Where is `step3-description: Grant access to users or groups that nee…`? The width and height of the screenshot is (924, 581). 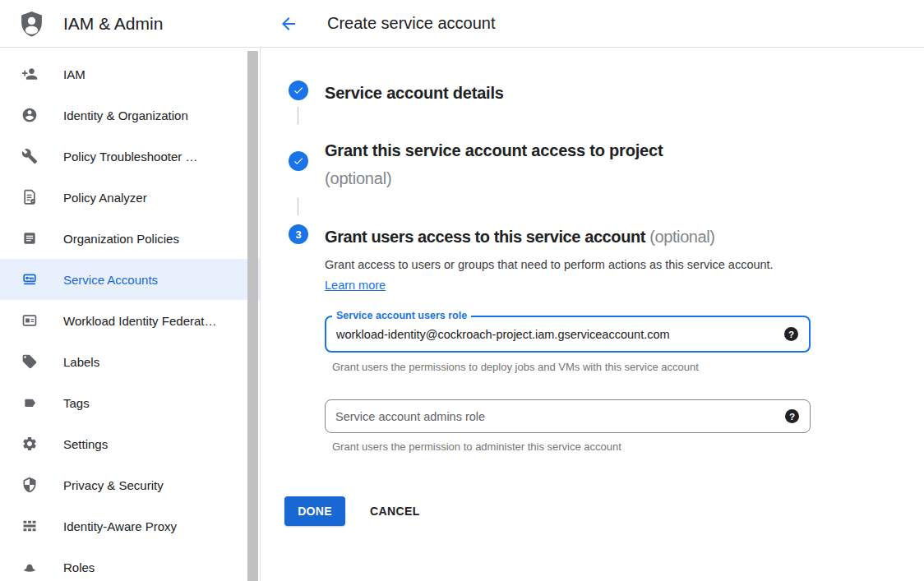 step3-description: Grant access to users or groups that nee… is located at coordinates (555, 275).